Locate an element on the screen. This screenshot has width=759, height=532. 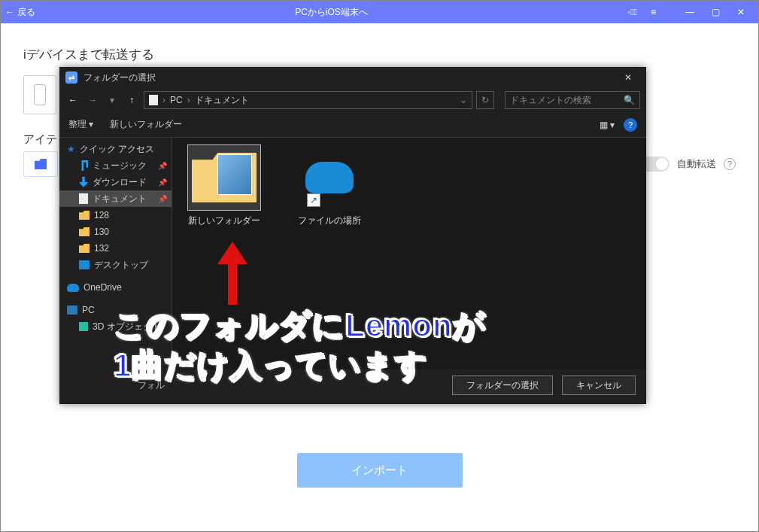
auto-transfer-label: 自動転送 is located at coordinates (697, 164).